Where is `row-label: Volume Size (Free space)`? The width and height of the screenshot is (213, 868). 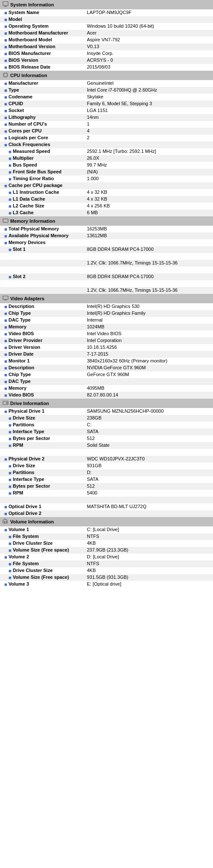 row-label: Volume Size (Free space) is located at coordinates (41, 550).